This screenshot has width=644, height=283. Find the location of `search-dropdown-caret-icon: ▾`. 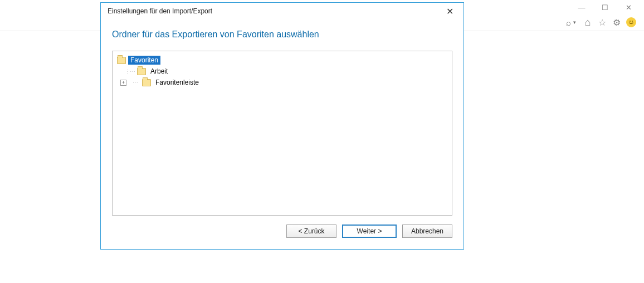

search-dropdown-caret-icon: ▾ is located at coordinates (575, 22).